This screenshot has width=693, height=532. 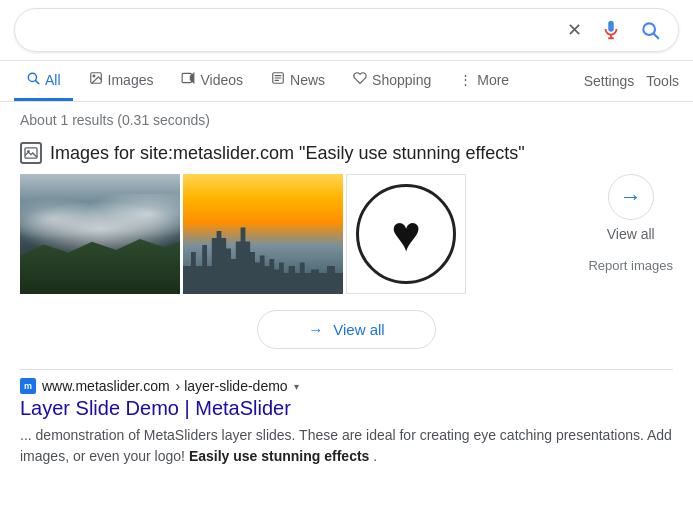 I want to click on result-title: Layer Slide Demo | MetaSlider, so click(x=346, y=408).